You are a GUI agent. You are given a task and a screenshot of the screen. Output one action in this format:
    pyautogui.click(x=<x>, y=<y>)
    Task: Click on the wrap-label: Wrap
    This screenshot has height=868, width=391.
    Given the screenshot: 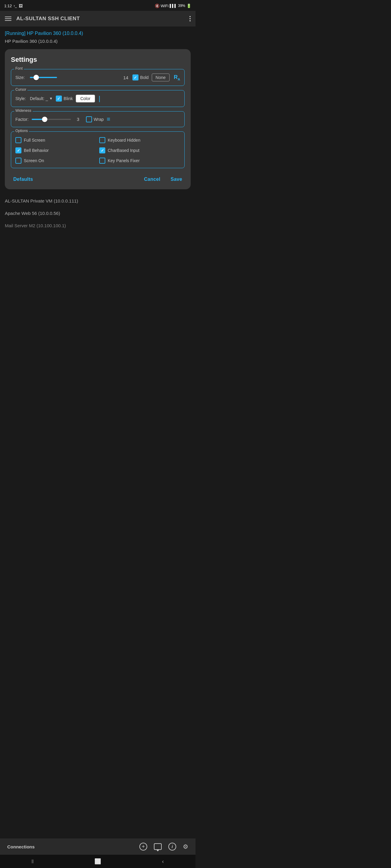 What is the action you would take?
    pyautogui.click(x=99, y=119)
    